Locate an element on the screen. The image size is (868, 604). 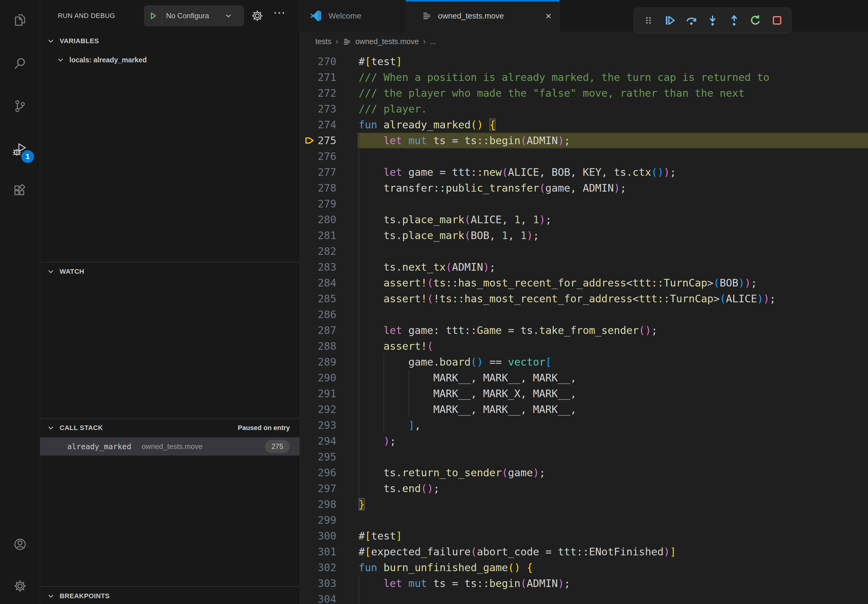
breadcrumb-item-file: owned_tests.move is located at coordinates (387, 42).